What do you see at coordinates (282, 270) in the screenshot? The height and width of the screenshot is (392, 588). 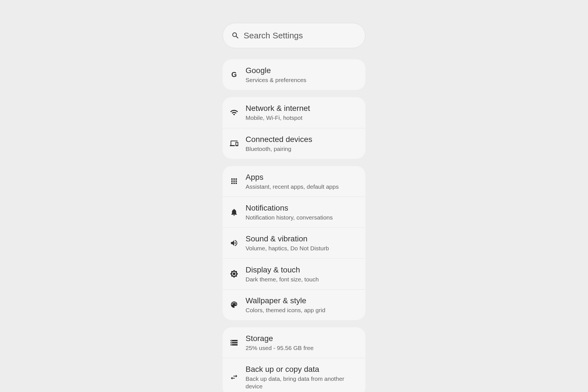 I see `row-title: Display & touch` at bounding box center [282, 270].